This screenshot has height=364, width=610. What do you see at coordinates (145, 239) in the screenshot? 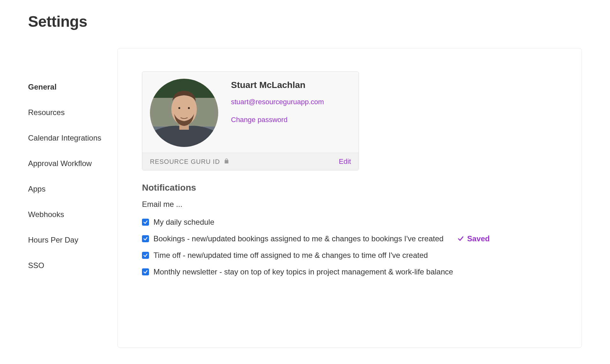
I see `checkbox-bookings` at bounding box center [145, 239].